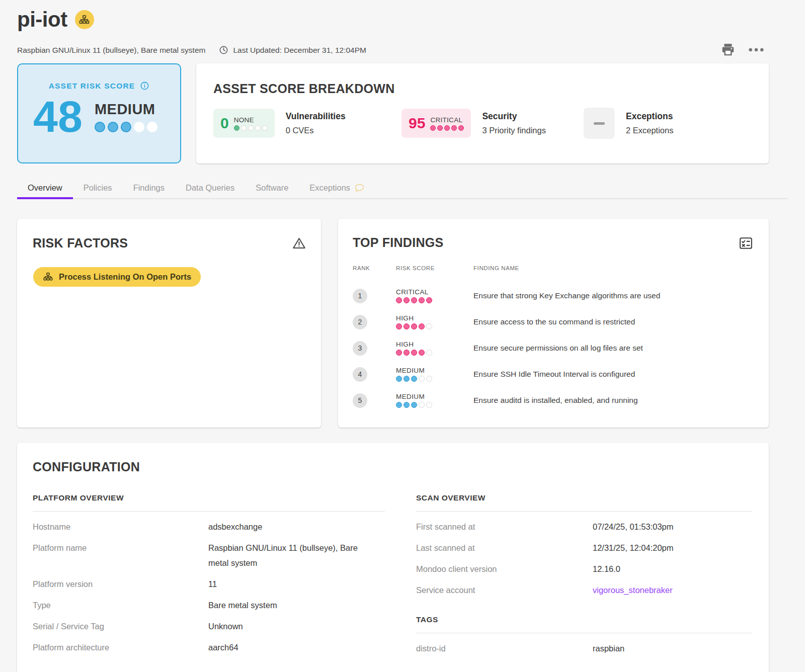 The height and width of the screenshot is (672, 805). I want to click on config-row: Hostname adsbexchange, so click(209, 527).